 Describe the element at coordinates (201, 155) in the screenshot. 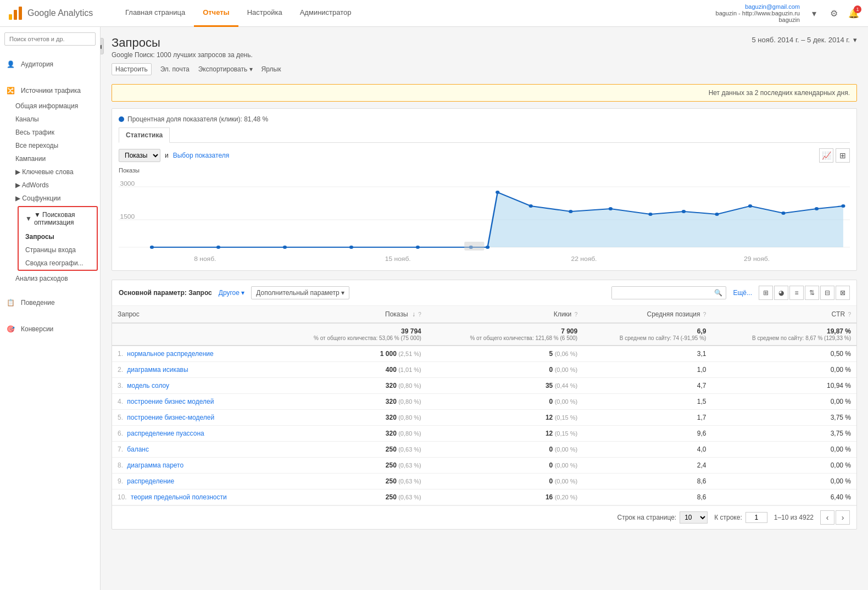

I see `metric-selector-link: Выбор показателя` at that location.